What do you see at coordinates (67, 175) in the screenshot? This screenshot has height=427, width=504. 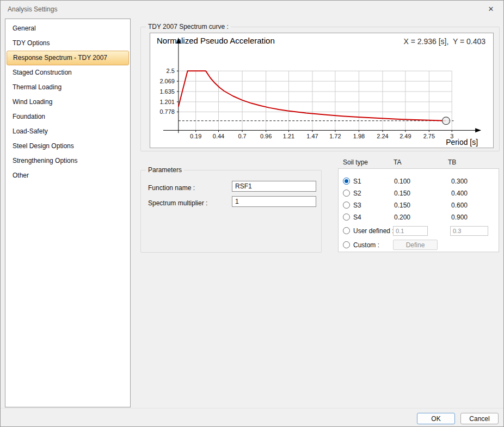 I see `sidebar-item-other: Other` at bounding box center [67, 175].